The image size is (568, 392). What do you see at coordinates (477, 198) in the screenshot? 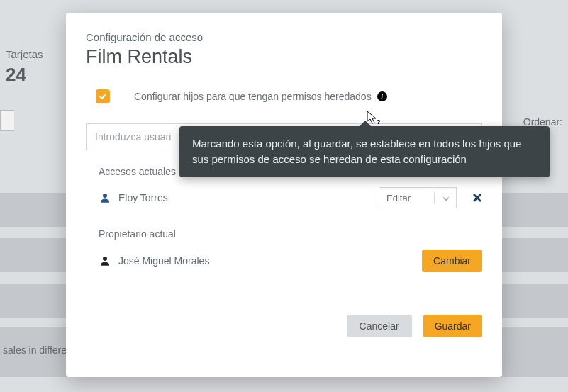
I see `remove-access-button` at bounding box center [477, 198].